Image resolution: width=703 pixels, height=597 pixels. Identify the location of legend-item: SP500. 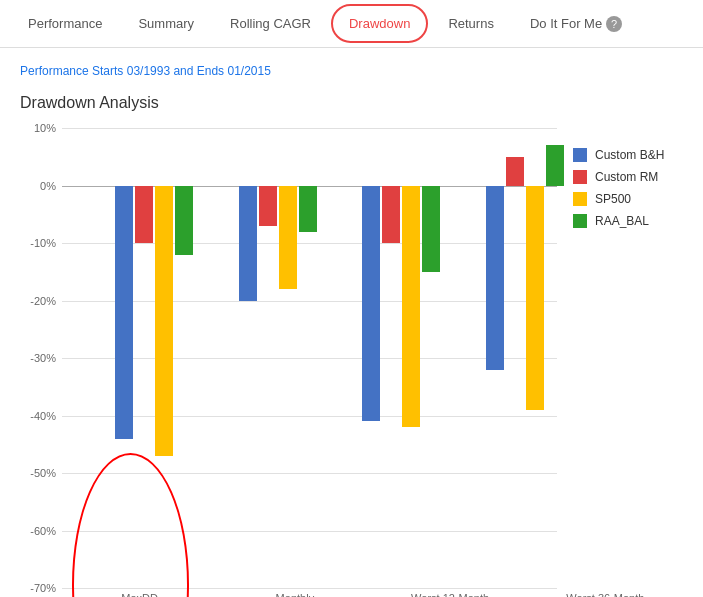
(628, 199).